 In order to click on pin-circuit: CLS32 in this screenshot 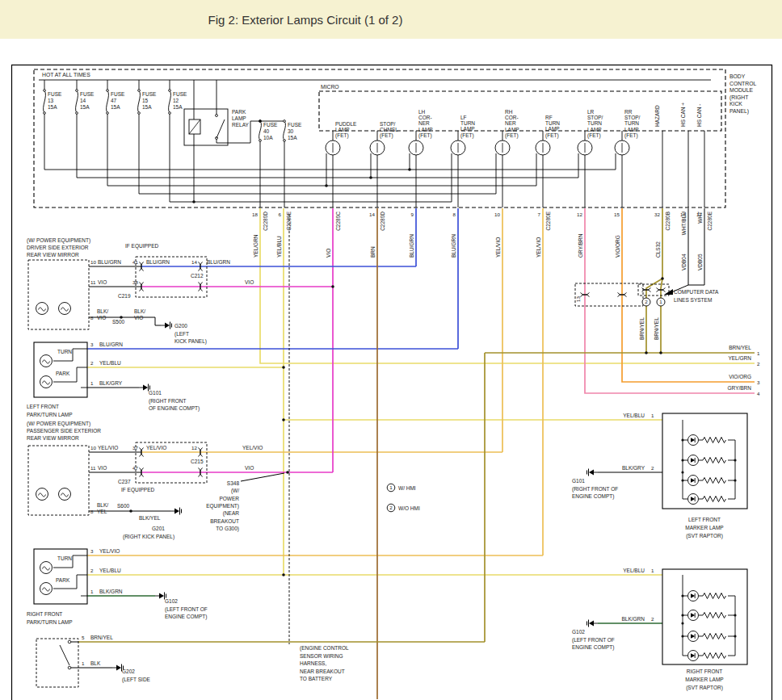, I will do `click(658, 249)`.